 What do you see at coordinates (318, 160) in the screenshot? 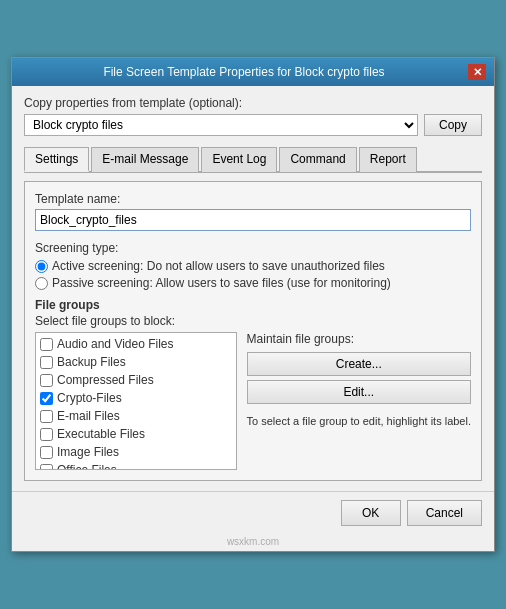
I see `tab-command: Command` at bounding box center [318, 160].